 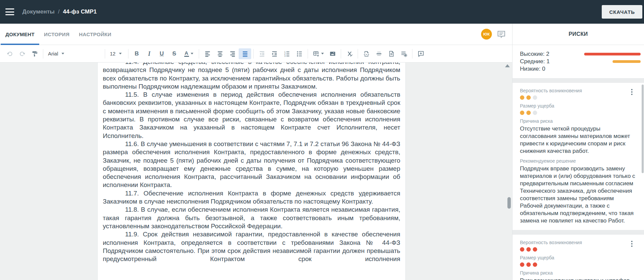 What do you see at coordinates (509, 203) in the screenshot?
I see `editor-scrollbar-thumb` at bounding box center [509, 203].